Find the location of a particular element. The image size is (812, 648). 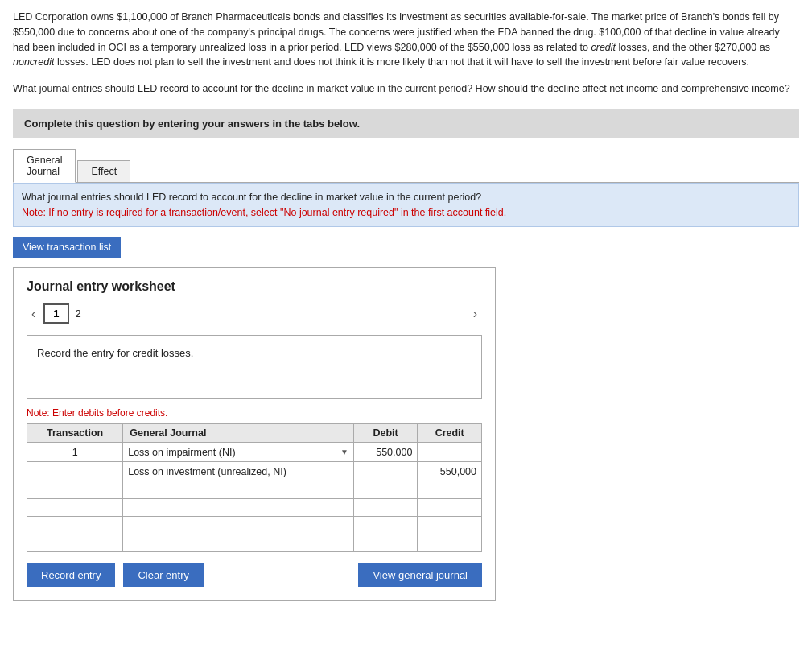

tabs-row: GeneralJournal Effect is located at coordinates (406, 166).